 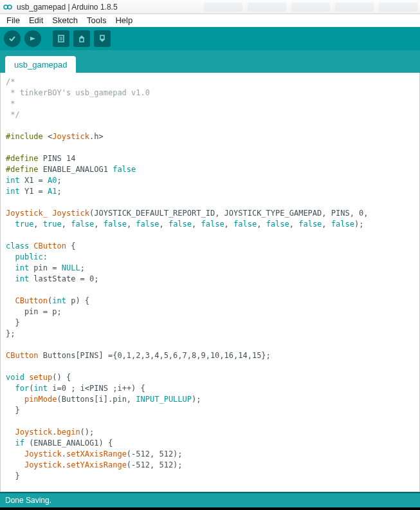 What do you see at coordinates (41, 64) in the screenshot?
I see `tab-usb-gamepad: usb_gamepad` at bounding box center [41, 64].